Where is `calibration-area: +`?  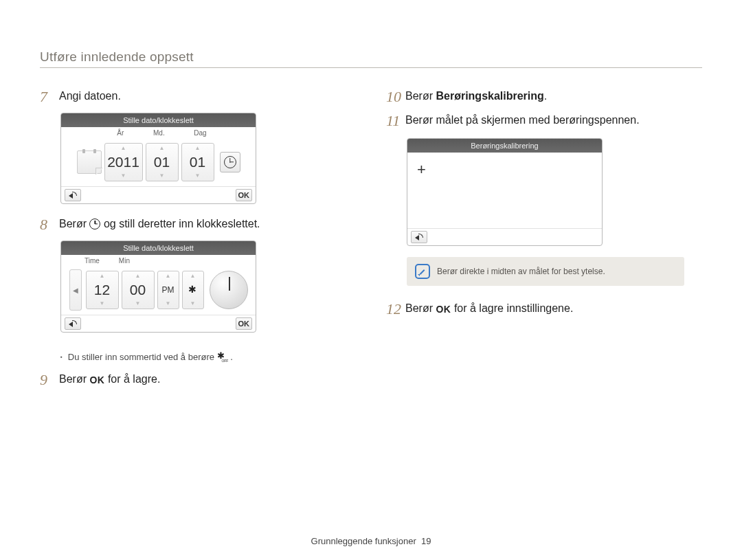 calibration-area: + is located at coordinates (504, 190).